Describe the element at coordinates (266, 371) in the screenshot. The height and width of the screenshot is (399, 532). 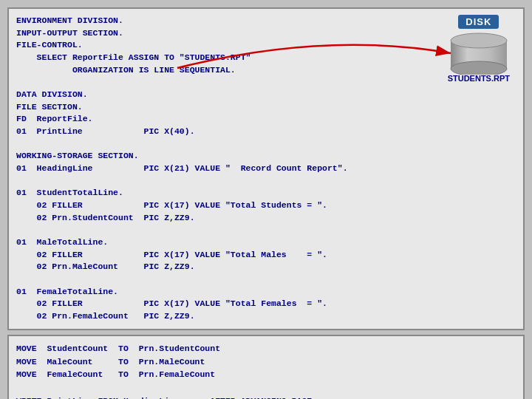
I see `bottom-code-block: MOVE StudentCount TO Prn.StudentCount MO…` at that location.